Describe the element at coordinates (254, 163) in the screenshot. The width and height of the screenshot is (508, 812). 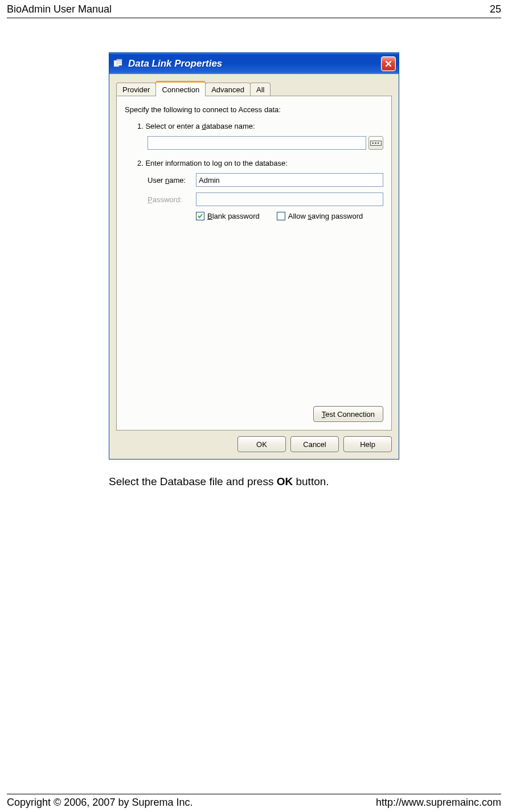
I see `step2-label: 2. Enter information to log on to the da…` at that location.